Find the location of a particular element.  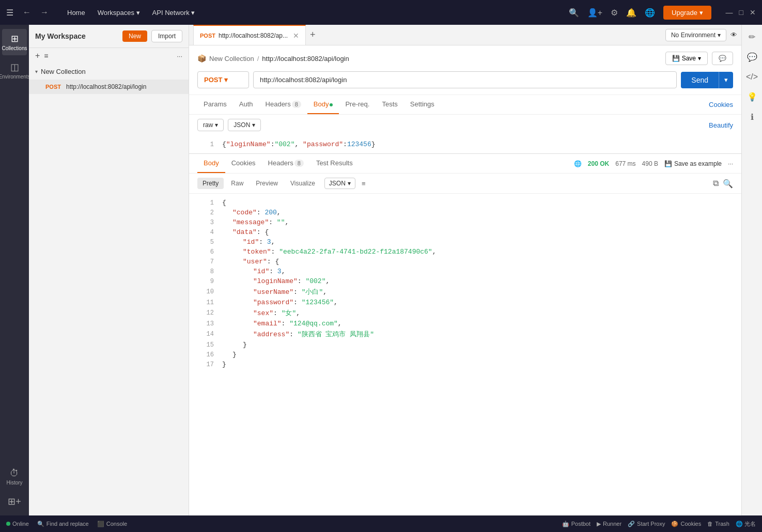

search-icon: 🔍 is located at coordinates (574, 12).